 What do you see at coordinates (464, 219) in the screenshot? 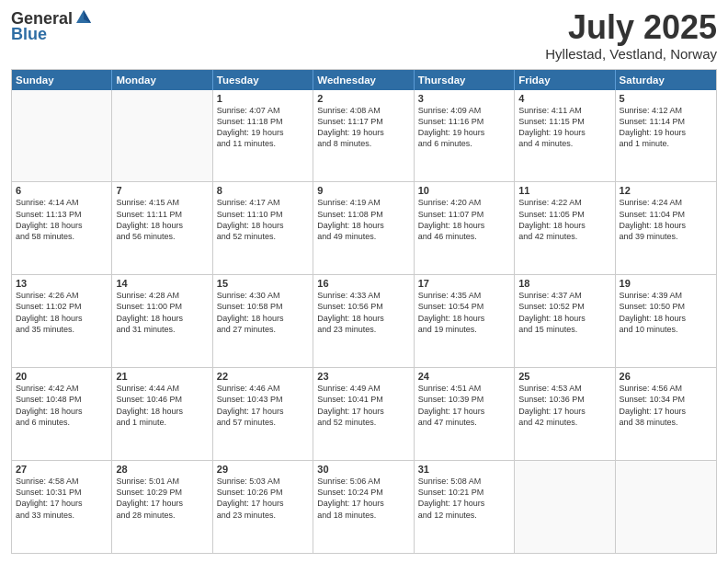
I see `cell-info: Sunrise: 4:20 AM Sunset: 11:07 PM Daylig…` at bounding box center [464, 219].